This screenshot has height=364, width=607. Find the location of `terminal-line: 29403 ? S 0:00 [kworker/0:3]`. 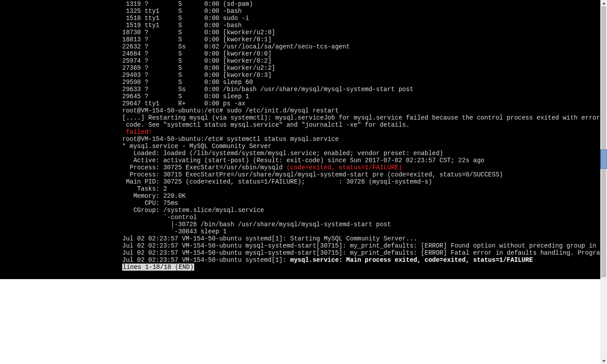

terminal-line: 29403 ? S 0:00 [kworker/0:3] is located at coordinates (361, 75).